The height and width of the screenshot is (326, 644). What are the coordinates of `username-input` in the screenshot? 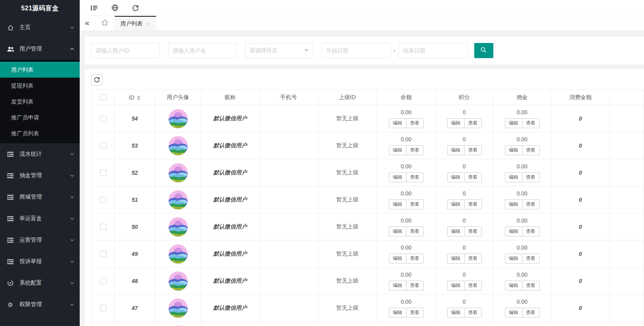 It's located at (202, 51).